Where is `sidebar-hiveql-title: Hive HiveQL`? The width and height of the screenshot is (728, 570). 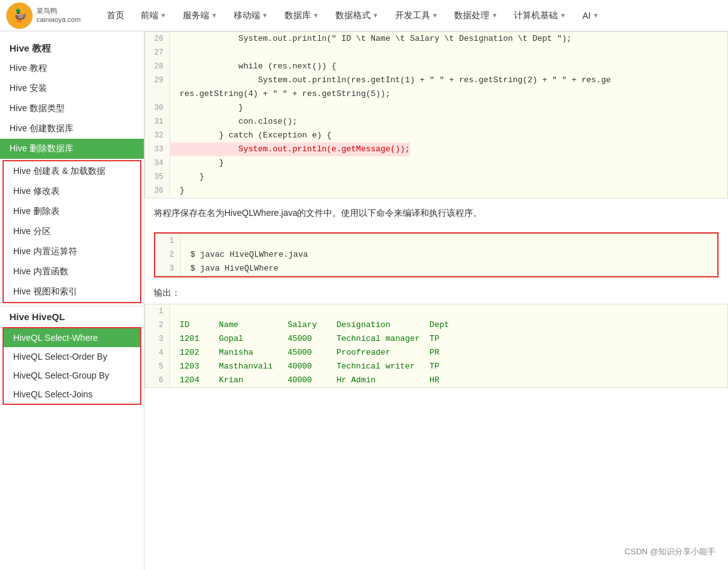
sidebar-hiveql-title: Hive HiveQL is located at coordinates (72, 316).